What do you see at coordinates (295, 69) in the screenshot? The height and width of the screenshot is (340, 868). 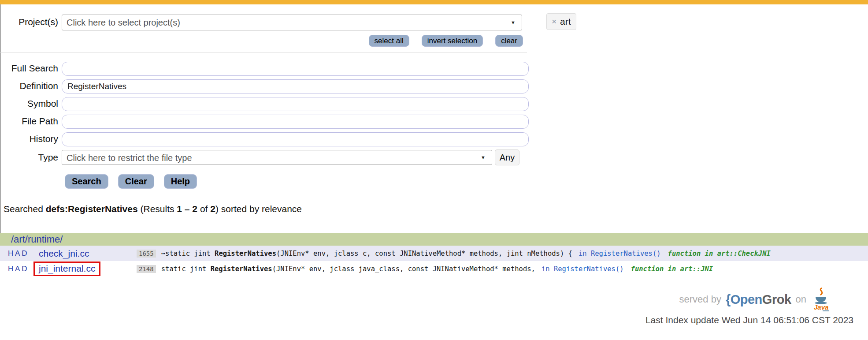 I see `full-search-input` at bounding box center [295, 69].